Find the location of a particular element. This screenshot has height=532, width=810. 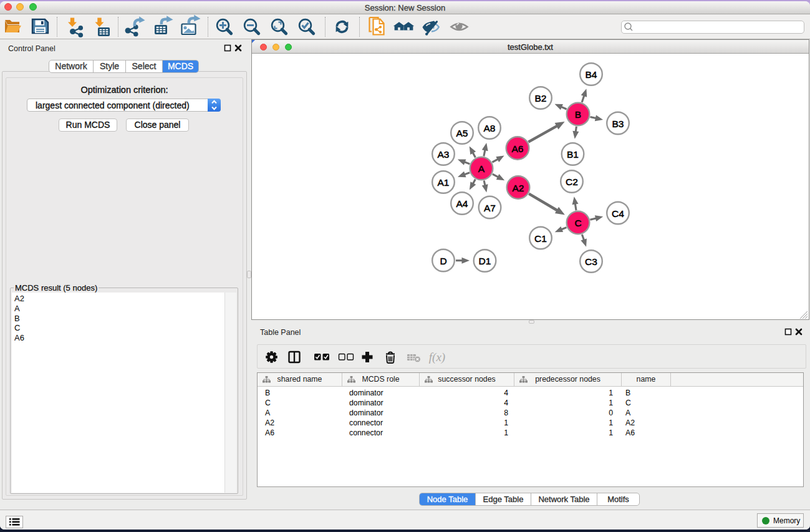

svg-text: A6 is located at coordinates (518, 148).